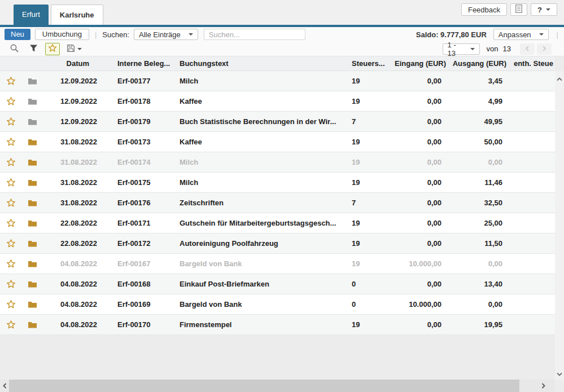  What do you see at coordinates (166, 34) in the screenshot?
I see `search-scope-dropdown: Alle Einträge` at bounding box center [166, 34].